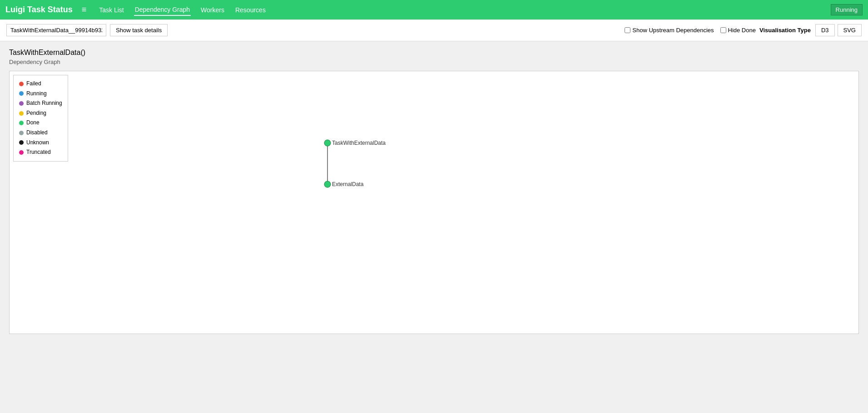  Describe the element at coordinates (41, 152) in the screenshot. I see `legend-item-truncated: Truncated` at that location.